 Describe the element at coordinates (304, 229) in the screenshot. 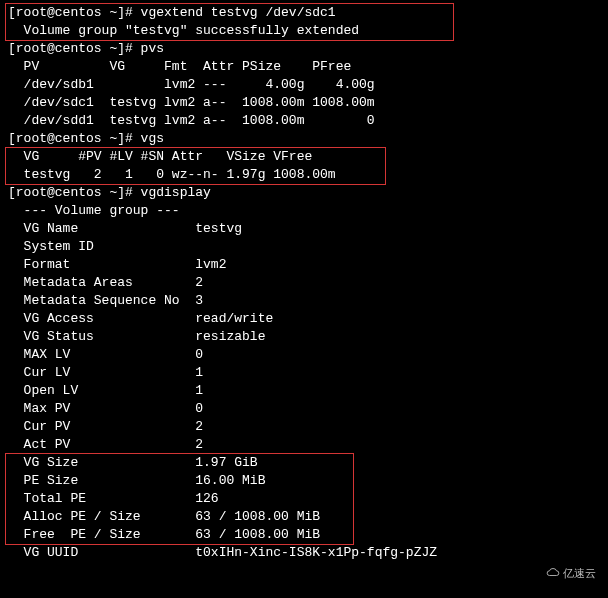

I see `vgdisp-name: VG Name testvg` at that location.